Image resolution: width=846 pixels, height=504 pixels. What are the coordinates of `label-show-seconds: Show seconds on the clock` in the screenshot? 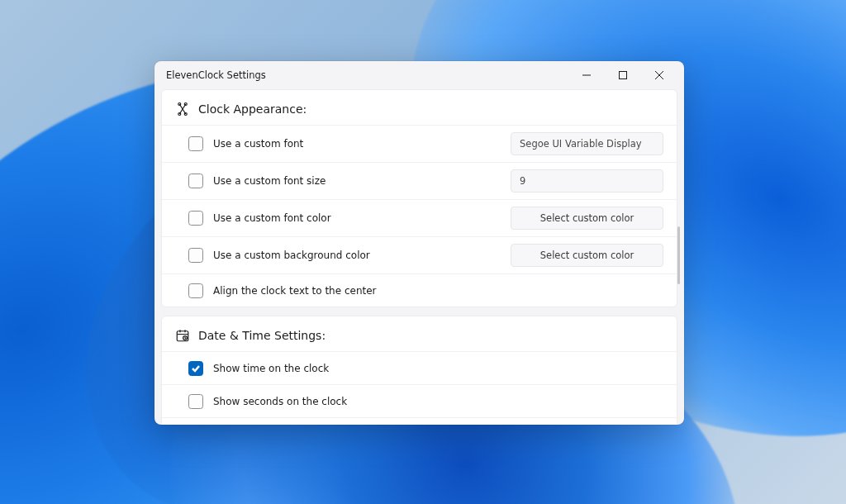 It's located at (438, 402).